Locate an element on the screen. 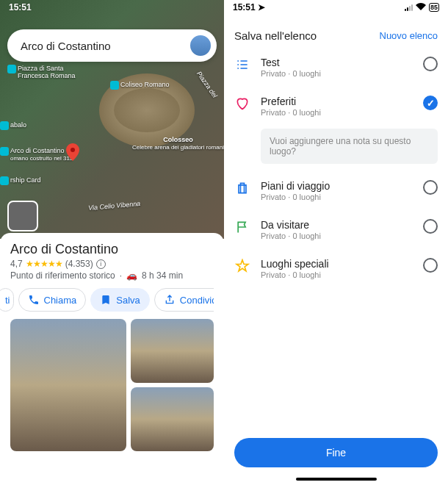  note-input: Vuoi aggiungere una nota su questo luogo… is located at coordinates (350, 146).